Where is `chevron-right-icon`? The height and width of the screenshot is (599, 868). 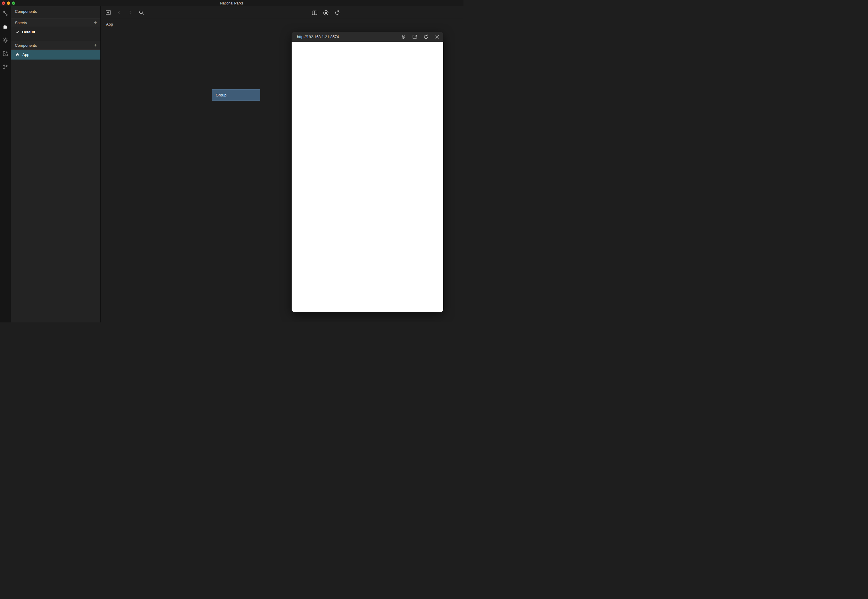 chevron-right-icon is located at coordinates (130, 12).